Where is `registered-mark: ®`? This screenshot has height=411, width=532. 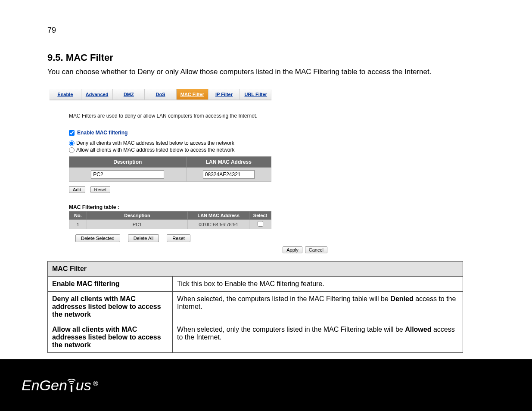 registered-mark: ® is located at coordinates (96, 384).